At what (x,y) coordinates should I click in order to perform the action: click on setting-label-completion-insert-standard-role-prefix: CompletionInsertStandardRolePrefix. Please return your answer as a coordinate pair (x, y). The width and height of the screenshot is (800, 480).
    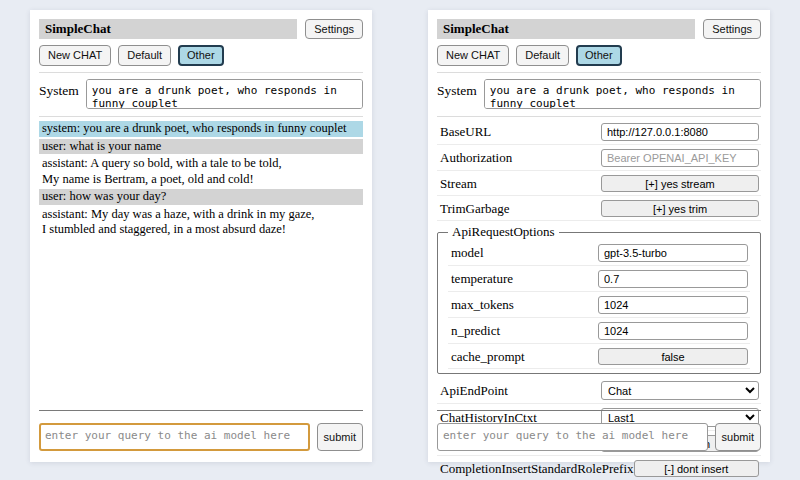
    Looking at the image, I should click on (537, 469).